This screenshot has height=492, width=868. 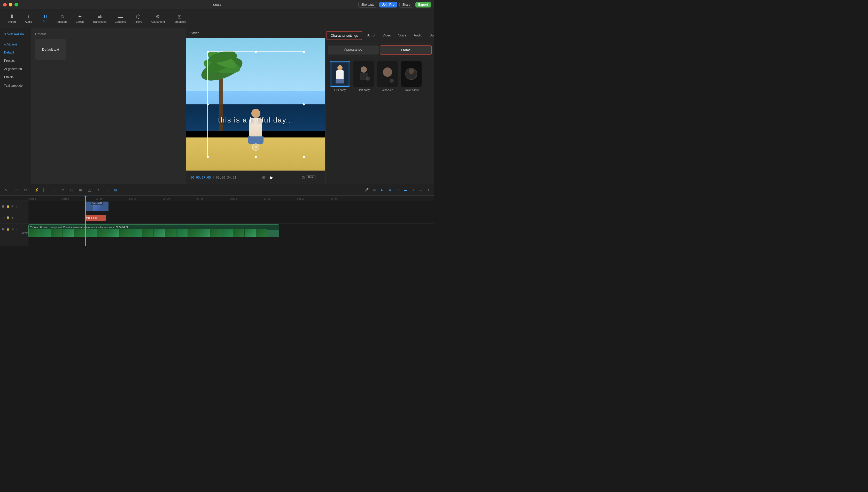 I want to click on toolbar-transitions: ⇌ Transitions, so click(x=100, y=19).